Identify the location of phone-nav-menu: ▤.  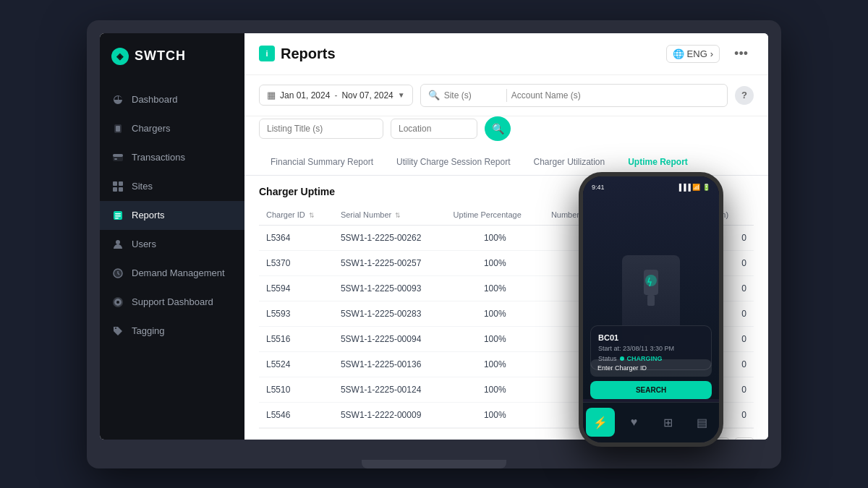
(702, 422).